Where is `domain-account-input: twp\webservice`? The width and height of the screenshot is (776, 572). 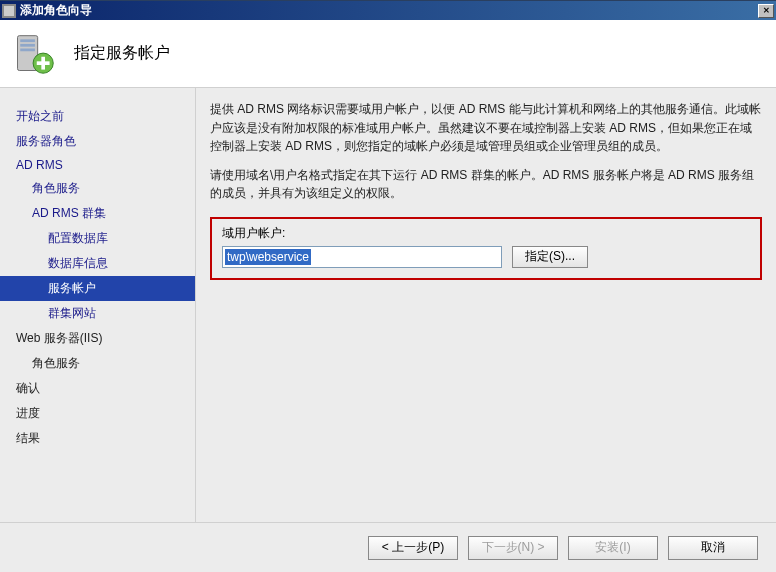
domain-account-input: twp\webservice is located at coordinates (362, 257).